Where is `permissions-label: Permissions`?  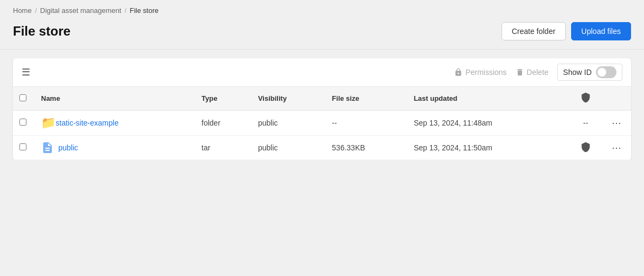
permissions-label: Permissions is located at coordinates (486, 72).